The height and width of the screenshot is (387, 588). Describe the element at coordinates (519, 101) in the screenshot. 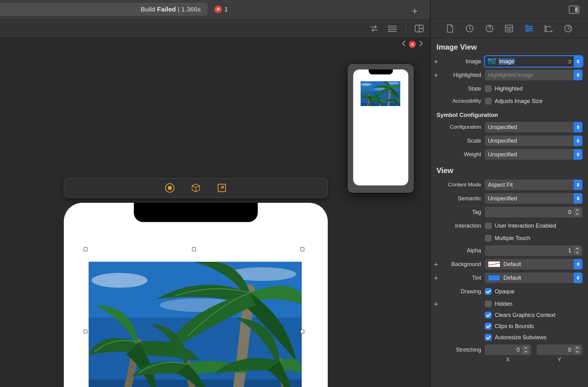

I see `adjusts-image-size-text: Adjusts Image Size` at that location.